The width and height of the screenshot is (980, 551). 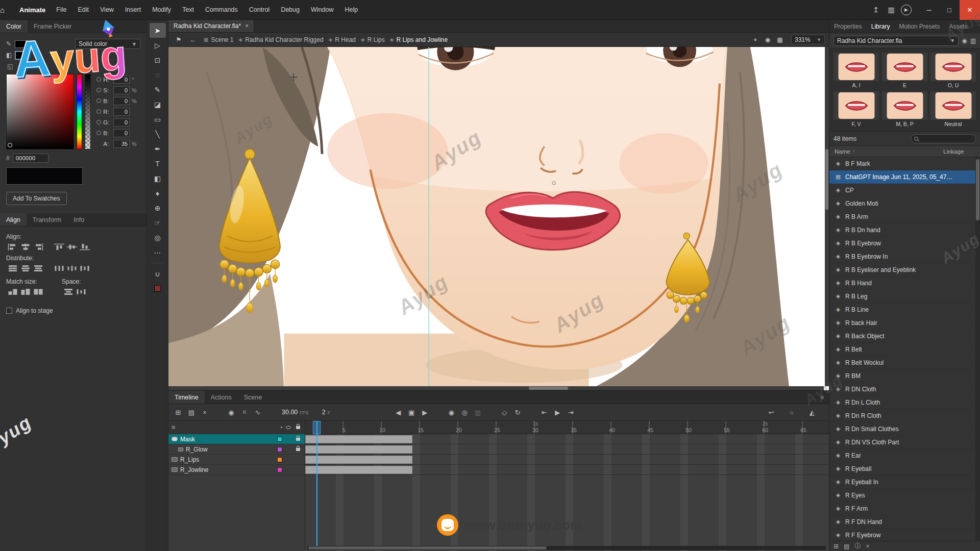 I want to click on library-item-row: R B Eyeliser and Eyeblink, so click(x=904, y=270).